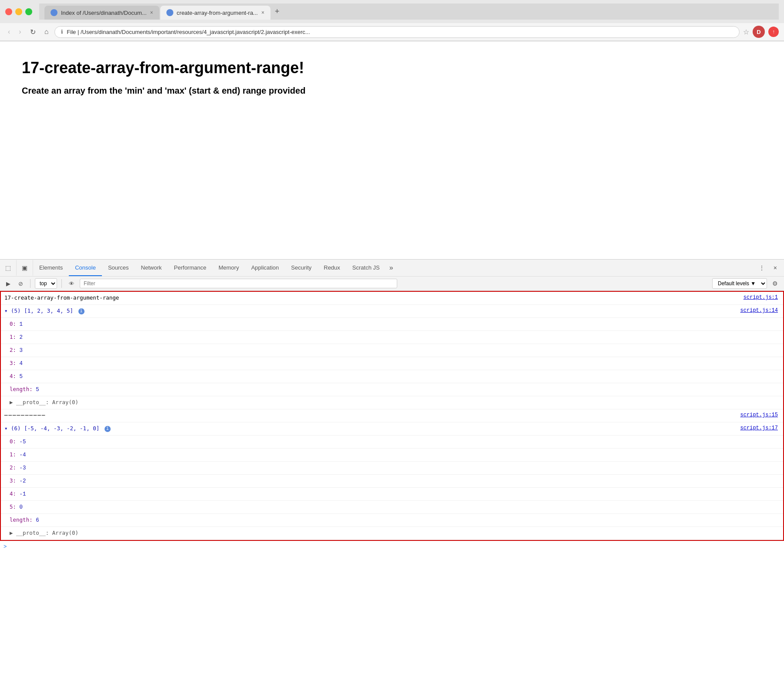 The height and width of the screenshot is (675, 784). Describe the element at coordinates (775, 284) in the screenshot. I see `console-settings-button: ⚙` at that location.